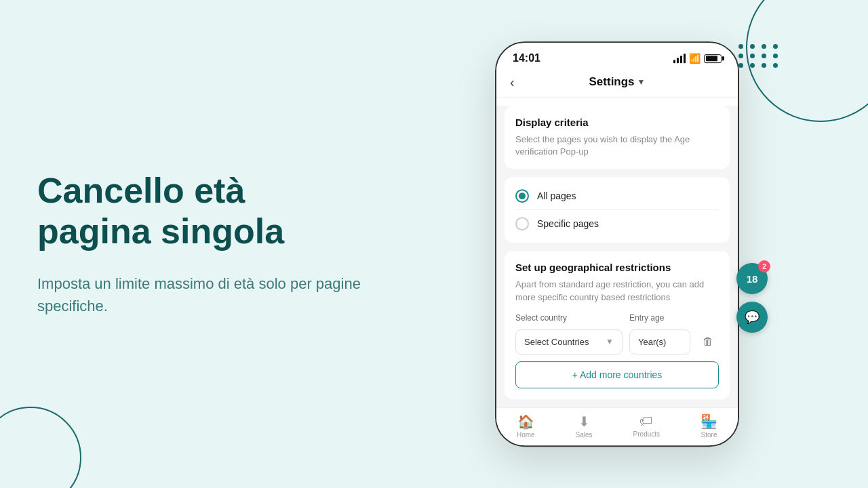 This screenshot has height=488, width=868. I want to click on nav-store-label: Store, so click(709, 435).